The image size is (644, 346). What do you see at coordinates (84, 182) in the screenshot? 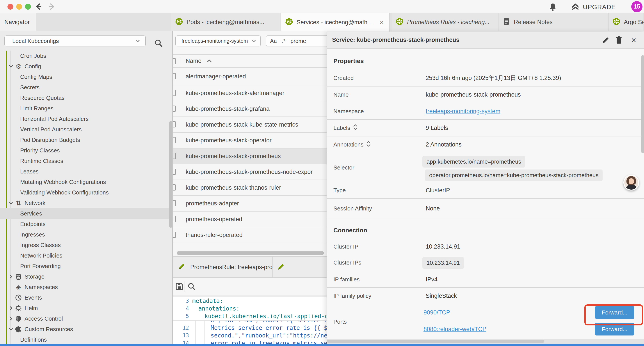
I see `sidebar-item-mutating-webhook-configurations: Mutating Webhook Configurations` at bounding box center [84, 182].